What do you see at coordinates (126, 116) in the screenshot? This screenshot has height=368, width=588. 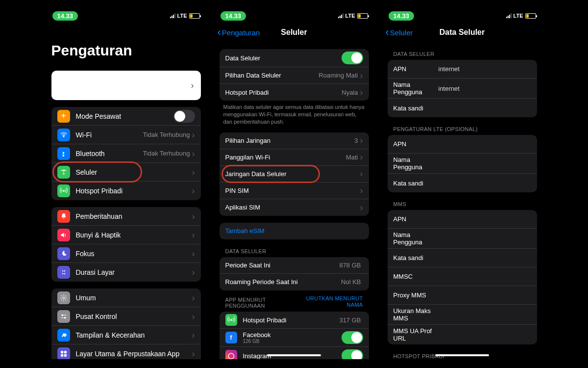 I see `settings-row-mode-pesawat: Mode Pesawat` at bounding box center [126, 116].